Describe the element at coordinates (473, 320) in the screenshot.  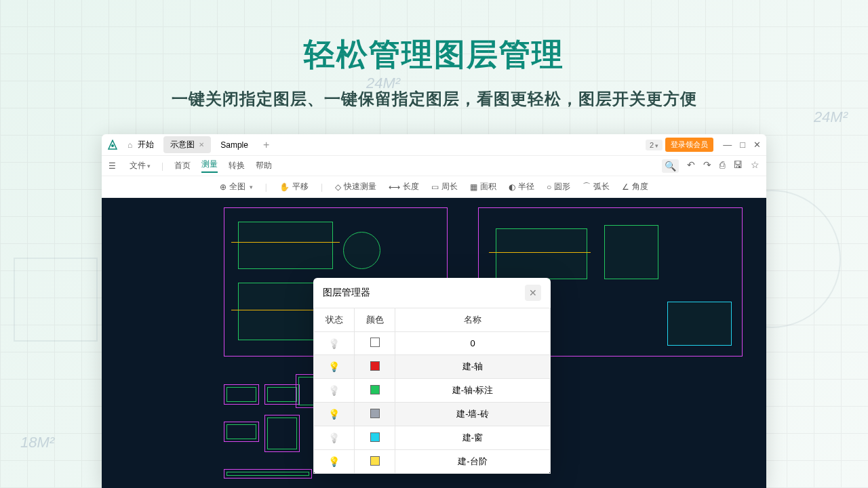
I see `col-name: 名称` at that location.